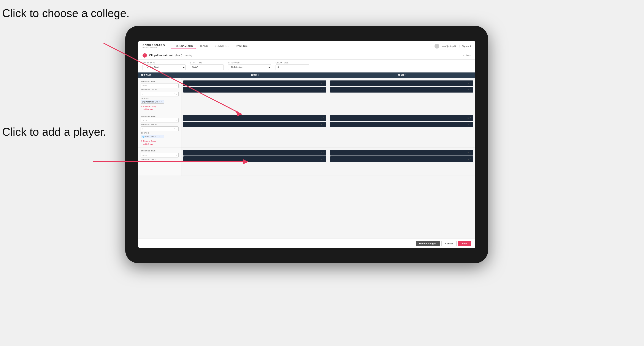  What do you see at coordinates (437, 46) in the screenshot?
I see `avatar` at bounding box center [437, 46].